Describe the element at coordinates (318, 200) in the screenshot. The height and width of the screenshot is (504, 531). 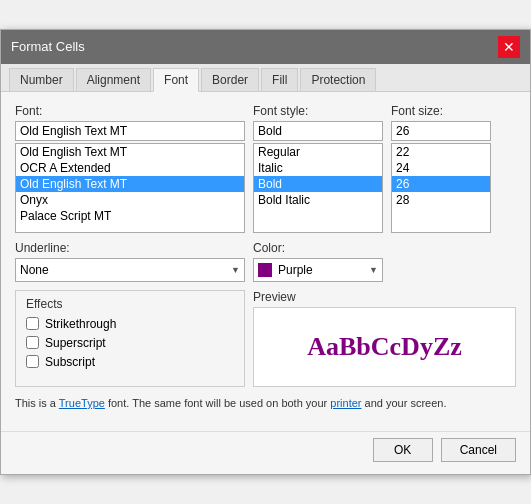
I see `list-item: Bold Italic` at that location.